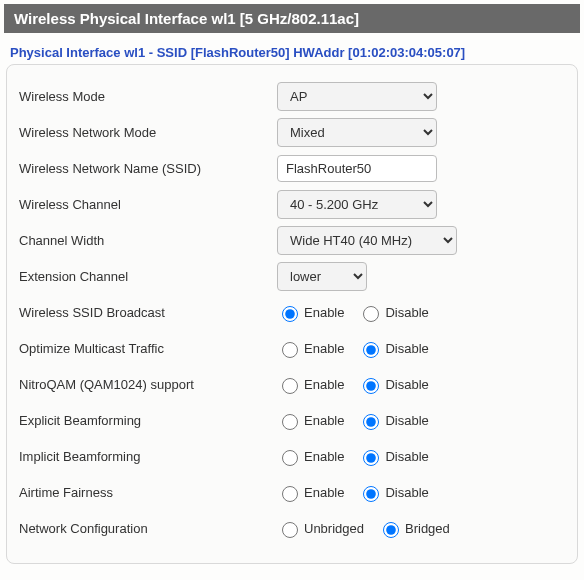 This screenshot has height=580, width=584. I want to click on radio-airtime-disable, so click(371, 494).